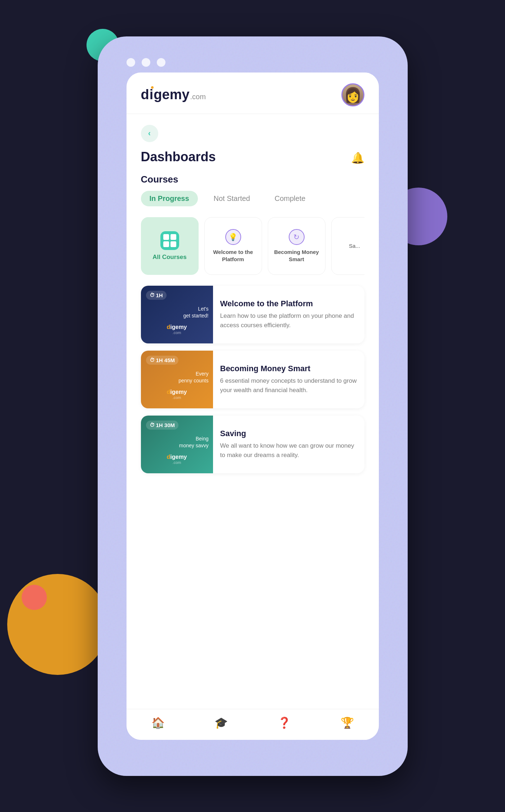 This screenshot has width=505, height=812. I want to click on bell-icon: 🔔, so click(358, 158).